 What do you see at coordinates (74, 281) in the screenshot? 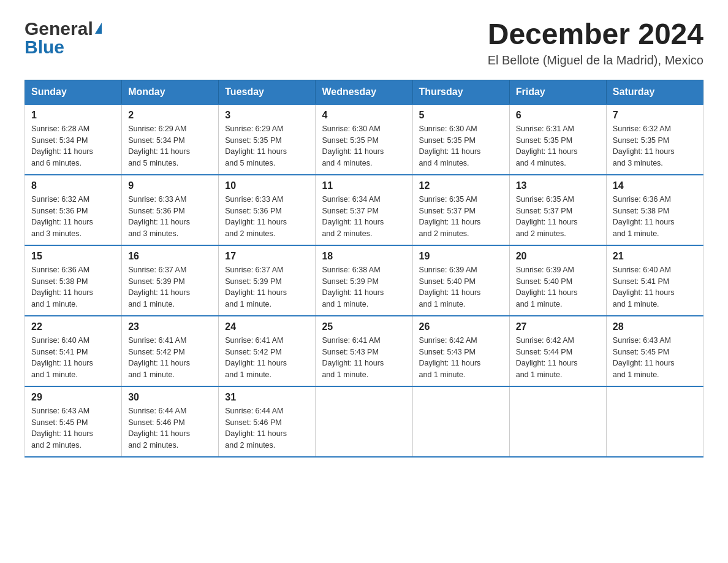
I see `day-cell-15: 15 Sunrise: 6:36 AM Sunset: 5:38 PM Dayl…` at bounding box center [74, 281].